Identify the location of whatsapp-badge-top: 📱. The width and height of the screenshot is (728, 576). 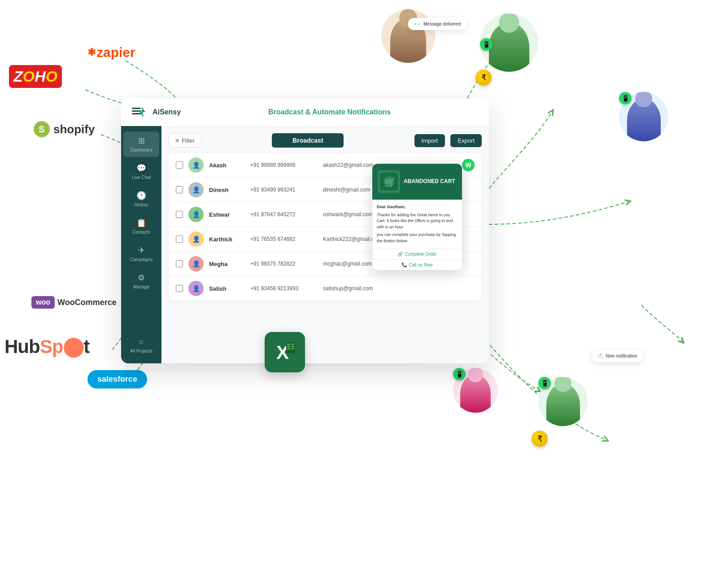
(486, 44).